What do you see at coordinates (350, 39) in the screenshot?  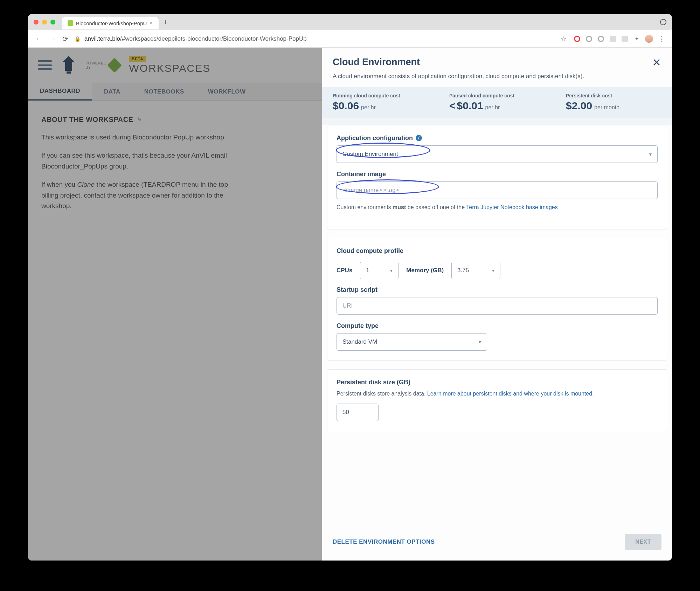 I see `address-bar: ← → ⟳ 🔒 anvil.terra.bio/#workspaces/deep…` at bounding box center [350, 39].